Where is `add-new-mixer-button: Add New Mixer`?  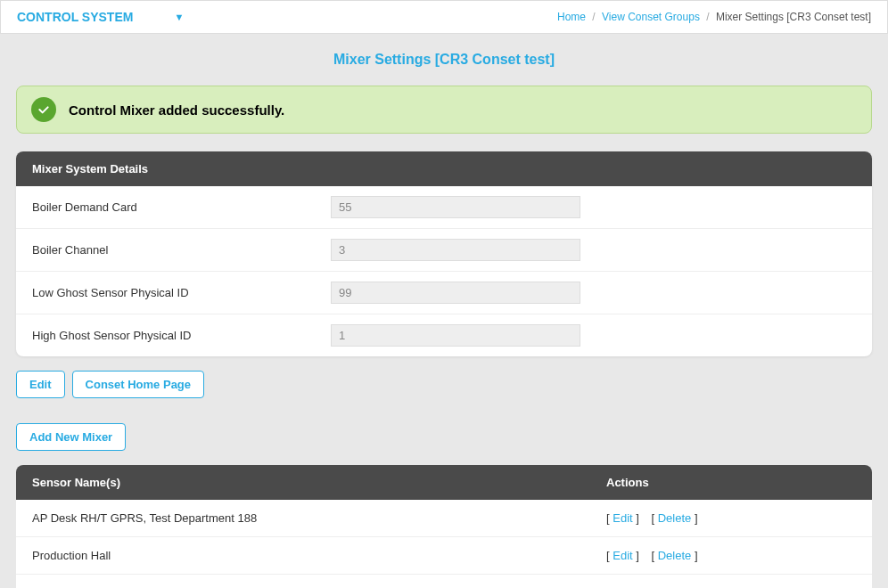
add-new-mixer-button: Add New Mixer is located at coordinates (71, 437).